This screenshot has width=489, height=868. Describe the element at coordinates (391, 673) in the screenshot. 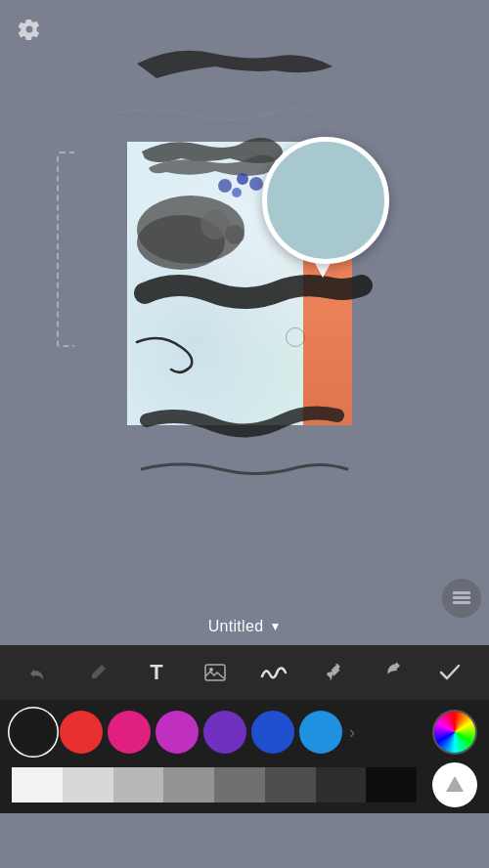

I see `redo-button` at that location.